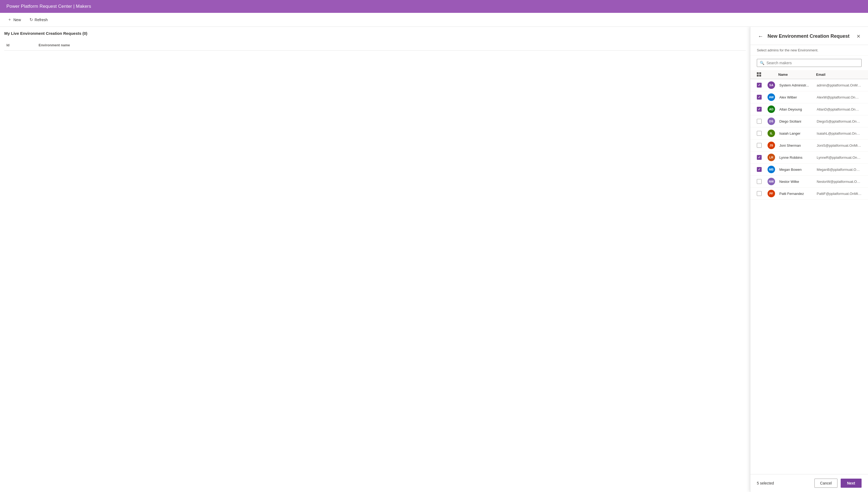 The height and width of the screenshot is (492, 868). Describe the element at coordinates (839, 133) in the screenshot. I see `maker-email: IsaiahL@pplatformuat.OnMicrosoft.c...` at that location.